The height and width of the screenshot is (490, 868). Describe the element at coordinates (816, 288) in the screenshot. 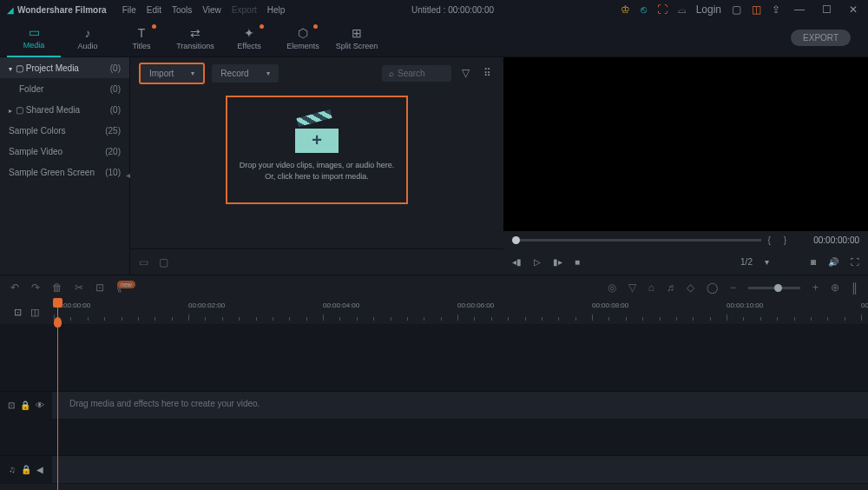

I see `zoom-in-button: +` at that location.